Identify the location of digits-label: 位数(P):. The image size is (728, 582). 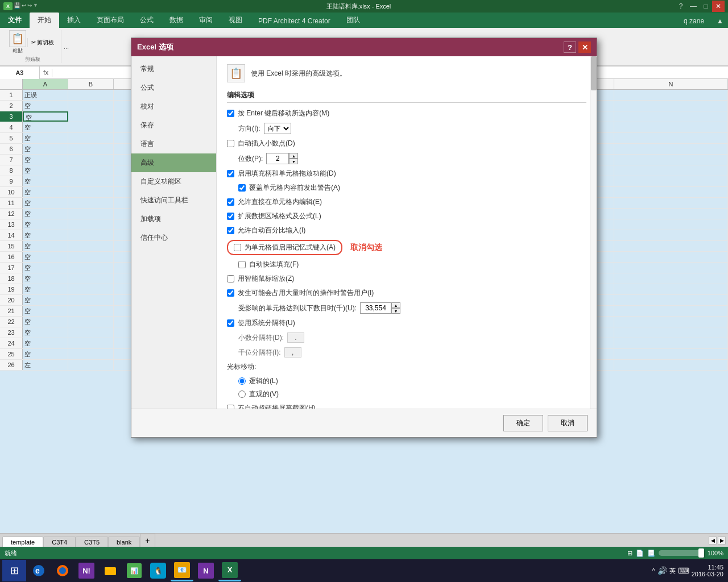
(250, 159).